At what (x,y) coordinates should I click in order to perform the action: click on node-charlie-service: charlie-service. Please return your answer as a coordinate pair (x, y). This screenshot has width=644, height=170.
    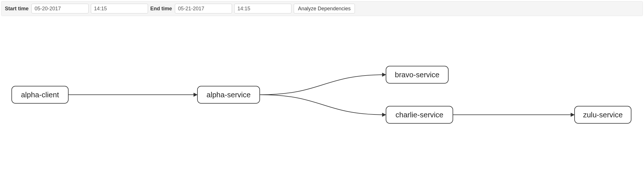
    Looking at the image, I should click on (419, 115).